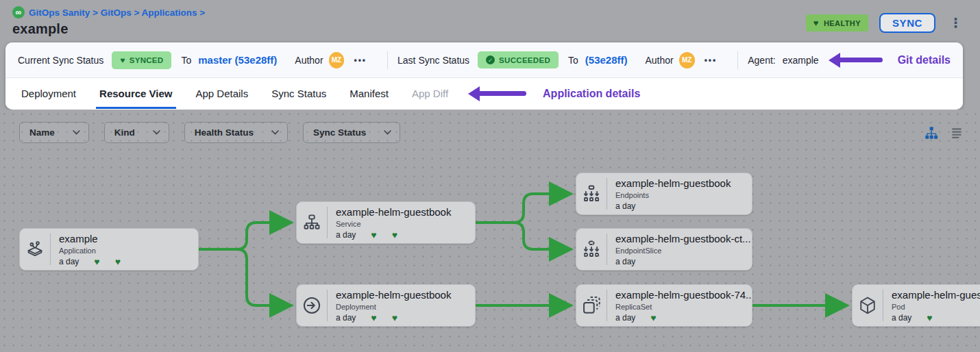 The height and width of the screenshot is (352, 980). Describe the element at coordinates (352, 133) in the screenshot. I see `filter-dropdown-sync-status: Sync Status` at that location.